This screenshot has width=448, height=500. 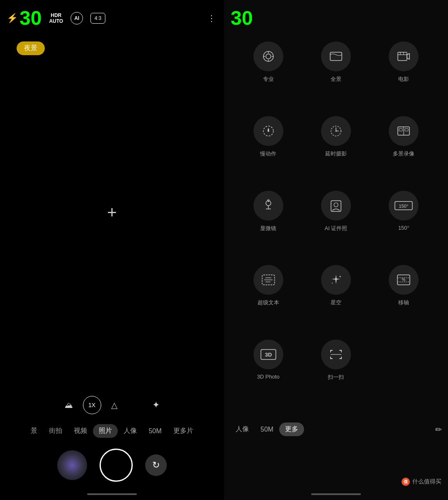 What do you see at coordinates (404, 154) in the screenshot?
I see `mode-label-multiview: 多景录像` at bounding box center [404, 154].